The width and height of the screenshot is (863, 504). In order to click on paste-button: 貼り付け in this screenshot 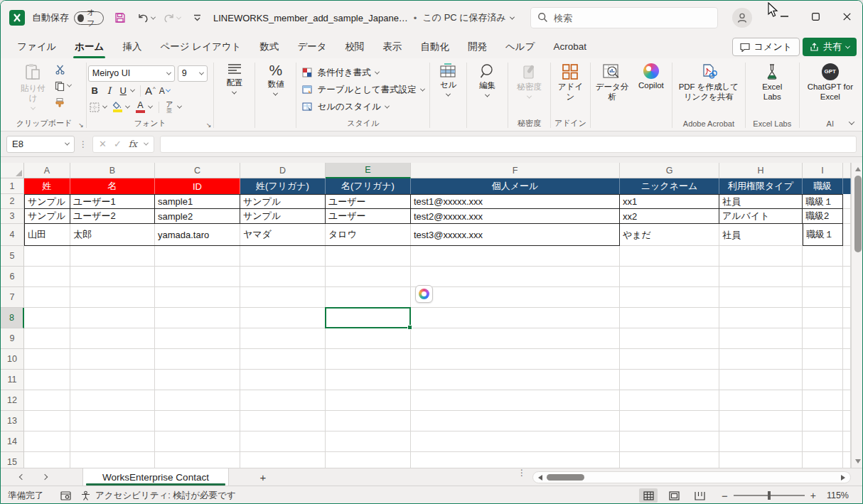, I will do `click(33, 87)`.